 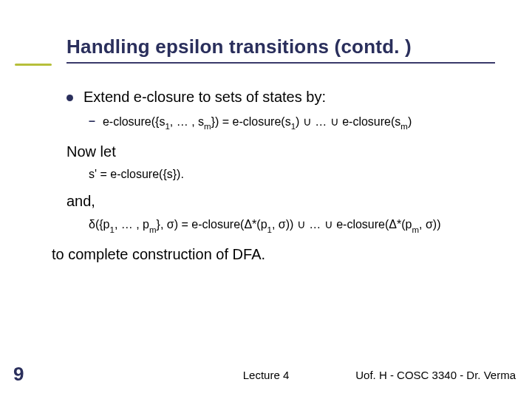 What do you see at coordinates (281, 254) in the screenshot?
I see `final-line: to complete construction of DFA.` at bounding box center [281, 254].